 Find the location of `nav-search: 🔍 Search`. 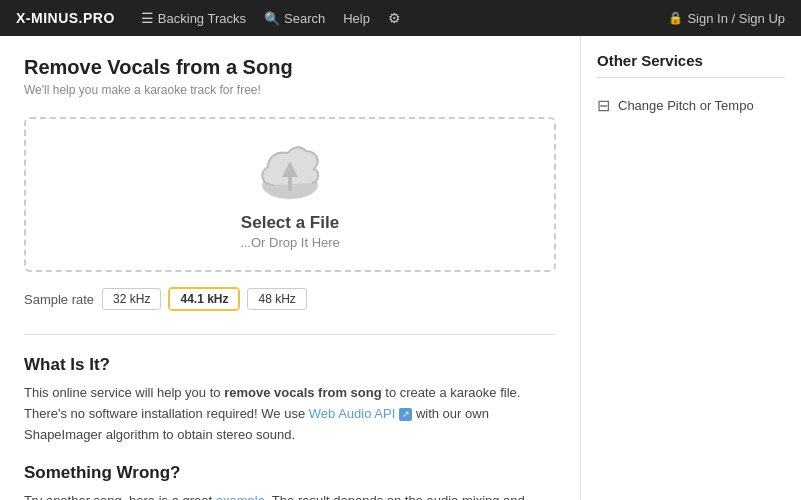

nav-search: 🔍 Search is located at coordinates (294, 18).